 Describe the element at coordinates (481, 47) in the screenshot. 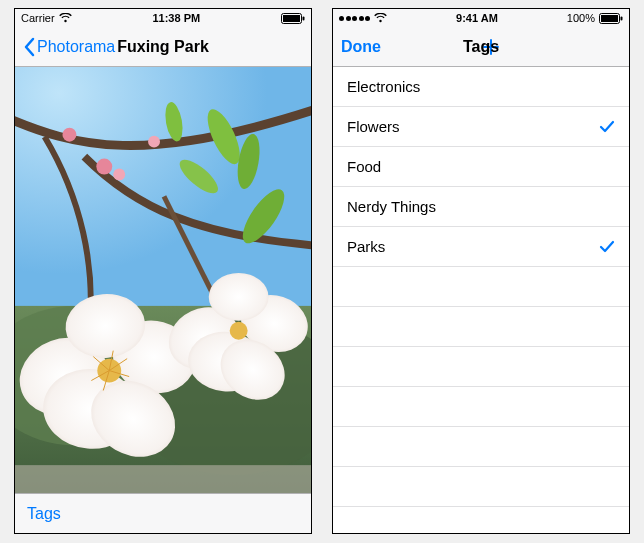

I see `nav-bar: Done Tags` at that location.